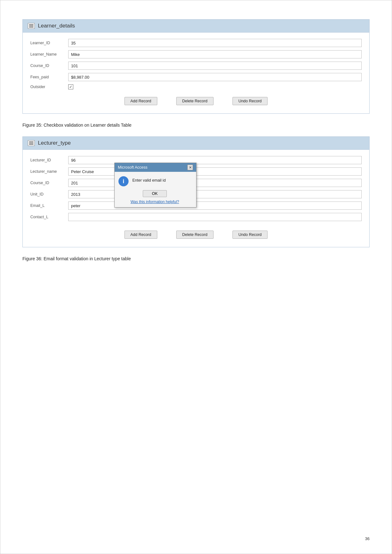 The width and height of the screenshot is (392, 554). Describe the element at coordinates (149, 179) in the screenshot. I see `dialog-message: Enter valid email id` at that location.